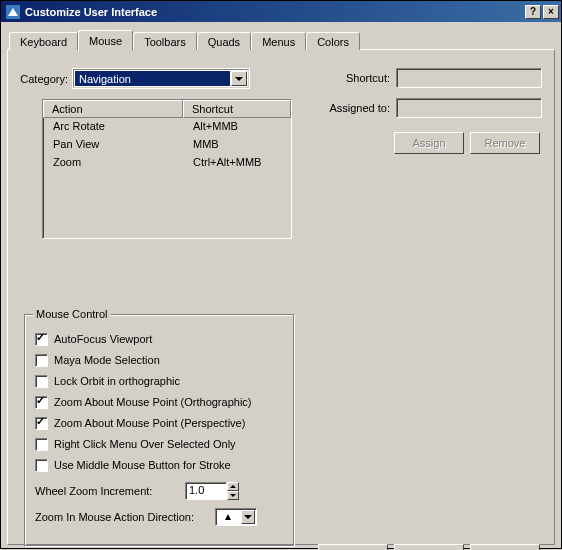 Image resolution: width=562 pixels, height=550 pixels. I want to click on bottom-button-row: Load... Save... Reset, so click(429, 547).